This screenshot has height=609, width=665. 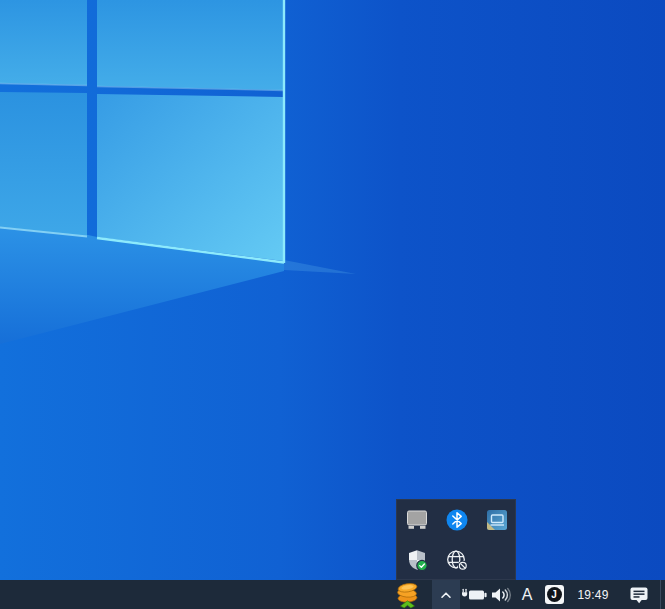 I want to click on tray-item-network, so click(x=457, y=560).